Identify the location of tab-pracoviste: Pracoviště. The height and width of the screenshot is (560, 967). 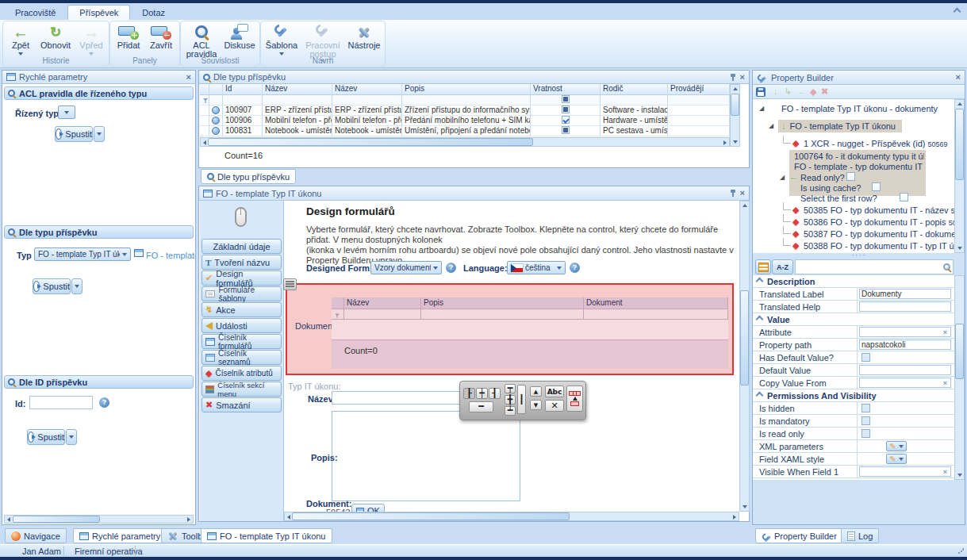
(35, 13).